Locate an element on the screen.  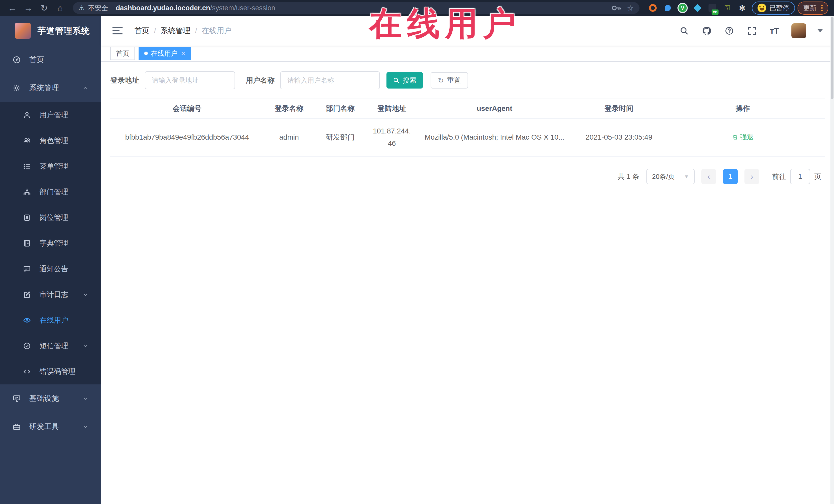
scrollbar-thumb is located at coordinates (832, 58).